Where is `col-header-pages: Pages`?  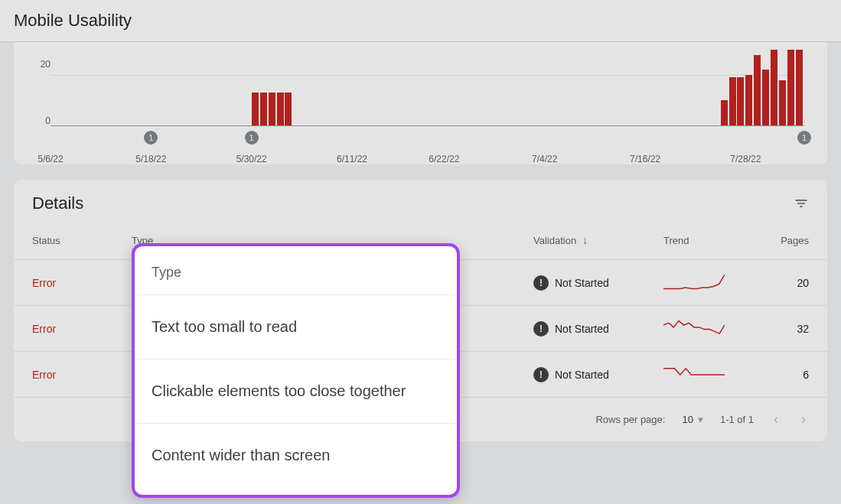
col-header-pages: Pages is located at coordinates (786, 240).